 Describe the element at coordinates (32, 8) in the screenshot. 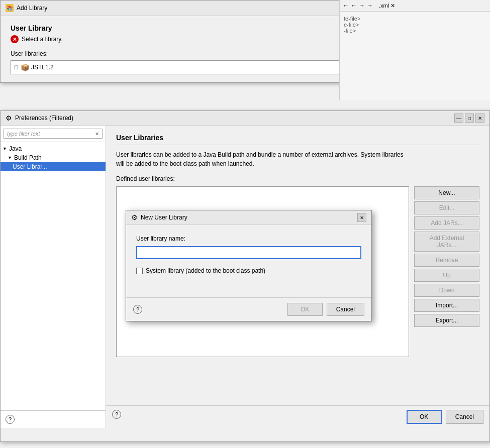

I see `add-library-title: Add Library` at that location.